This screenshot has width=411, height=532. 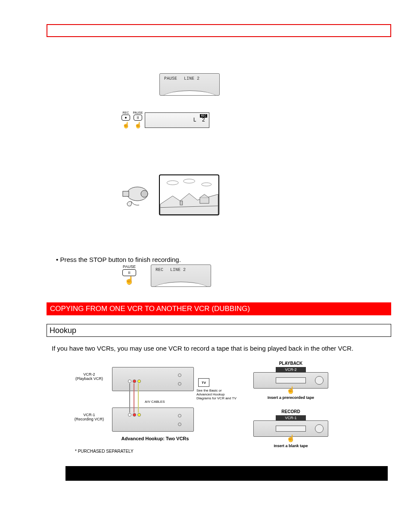 What do you see at coordinates (202, 348) in the screenshot?
I see `paragraph-text: If you have two VCRs, you may use one VC…` at bounding box center [202, 348].